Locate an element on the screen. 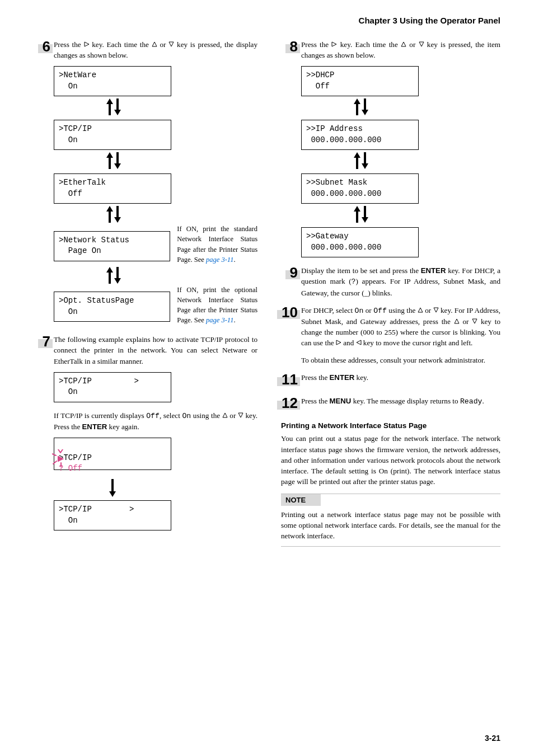 Image resolution: width=534 pixels, height=756 pixels. lcd-line: >EtherTalk is located at coordinates (82, 182).